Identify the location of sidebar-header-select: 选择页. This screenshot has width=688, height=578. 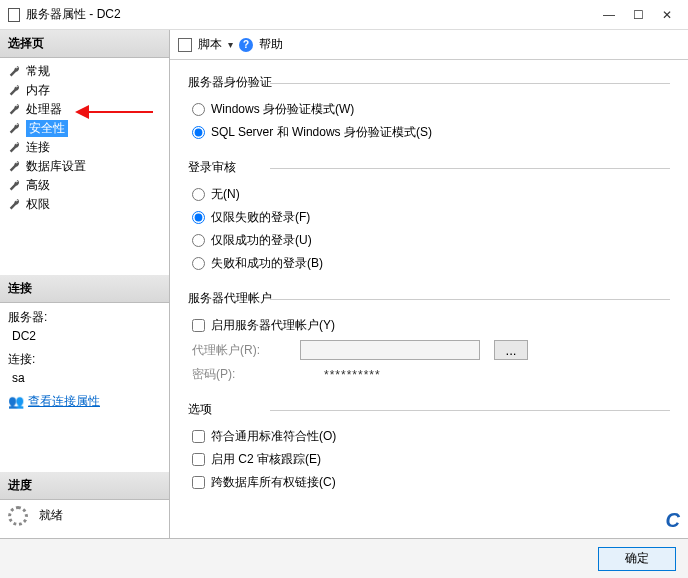
(84, 44).